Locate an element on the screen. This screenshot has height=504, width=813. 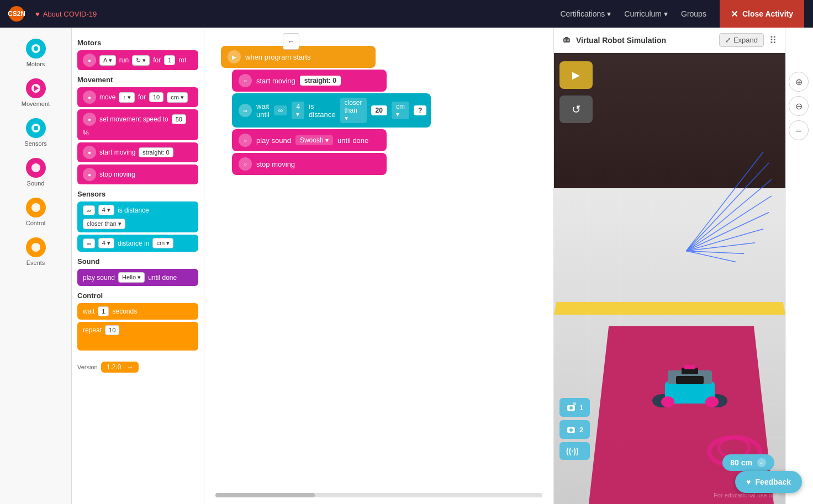
set-speed-block: ● set movement speed to 50 % is located at coordinates (138, 125).